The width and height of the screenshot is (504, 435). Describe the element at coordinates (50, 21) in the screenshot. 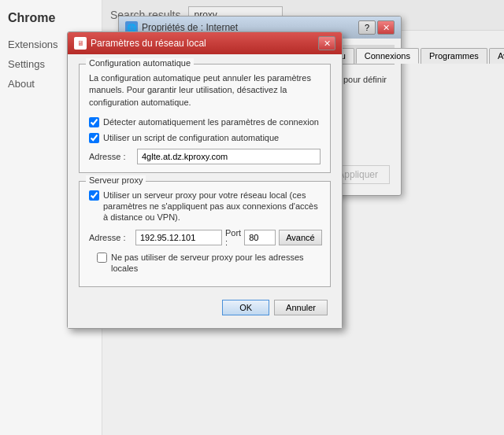

I see `chrome-title: Chrome` at that location.